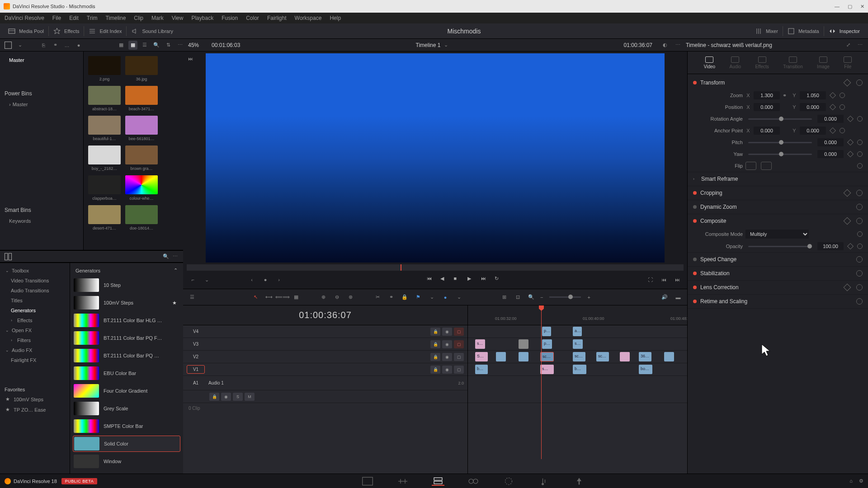  I want to click on timeline-clip: 36…, so click(645, 357).